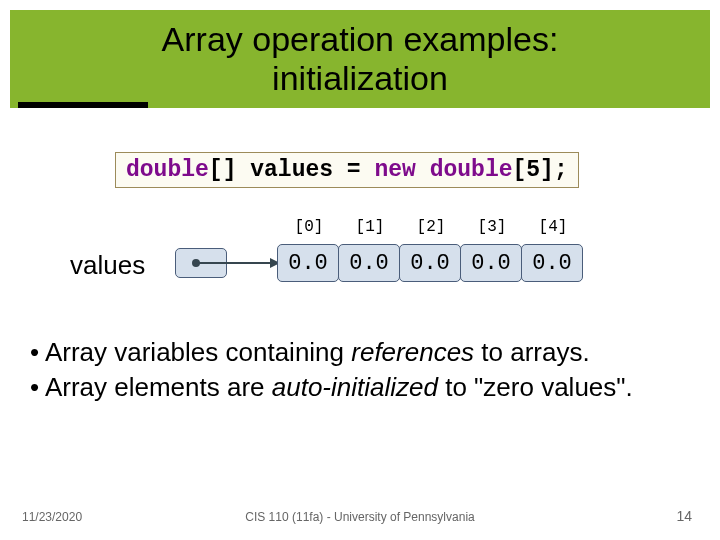 The image size is (720, 540). Describe the element at coordinates (443, 170) in the screenshot. I see `code-keyword-new-double: new double` at that location.